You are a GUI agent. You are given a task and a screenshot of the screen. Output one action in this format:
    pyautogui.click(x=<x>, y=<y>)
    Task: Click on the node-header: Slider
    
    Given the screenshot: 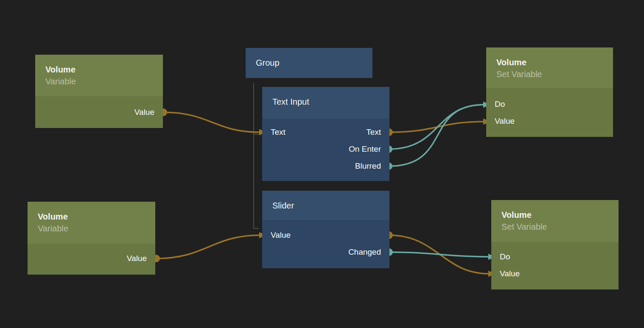 What is the action you would take?
    pyautogui.click(x=326, y=205)
    